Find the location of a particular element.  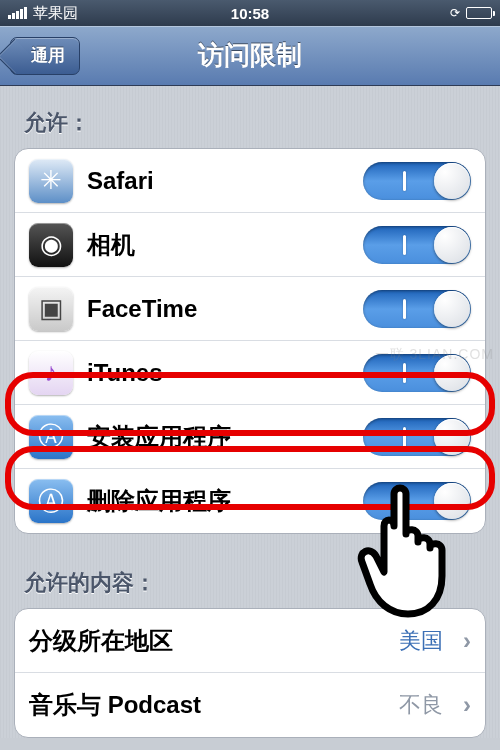

status-bar: 苹果园 10:58 ⟳ is located at coordinates (250, 13).